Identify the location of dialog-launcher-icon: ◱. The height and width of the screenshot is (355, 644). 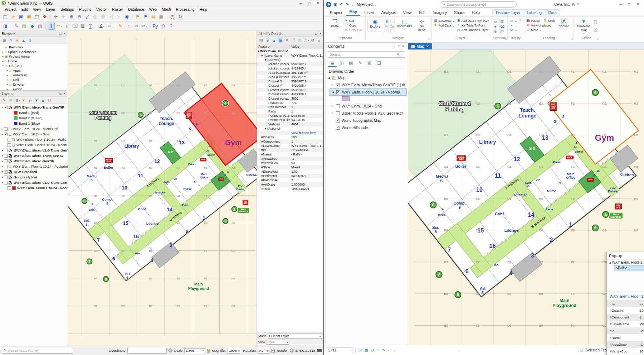
(572, 39).